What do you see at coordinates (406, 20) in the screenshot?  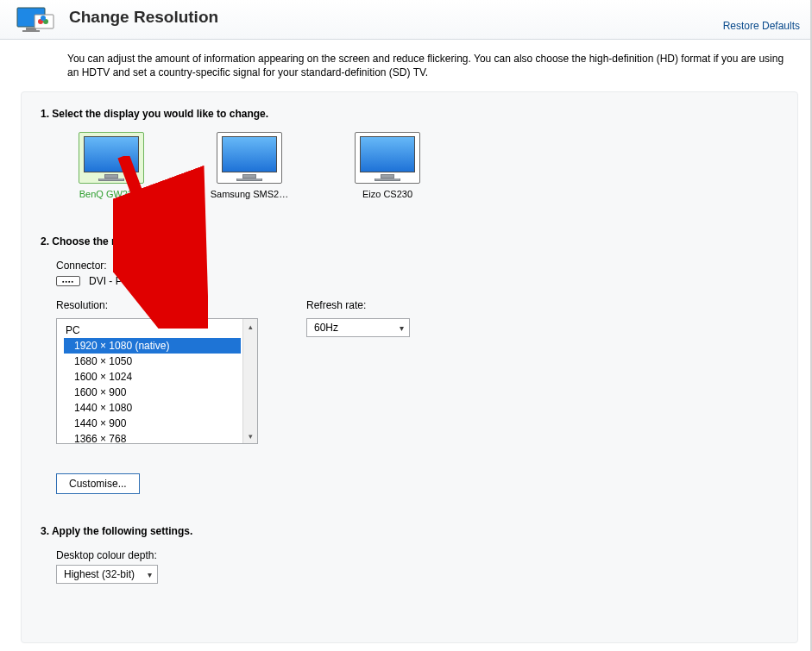 I see `page-header: Change Resolution Restore Defaults` at bounding box center [406, 20].